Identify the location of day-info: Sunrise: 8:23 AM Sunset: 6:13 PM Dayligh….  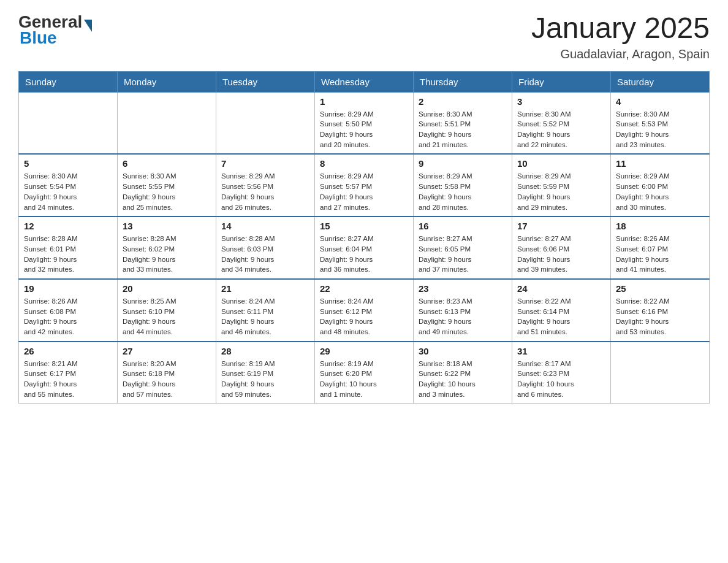
(463, 316).